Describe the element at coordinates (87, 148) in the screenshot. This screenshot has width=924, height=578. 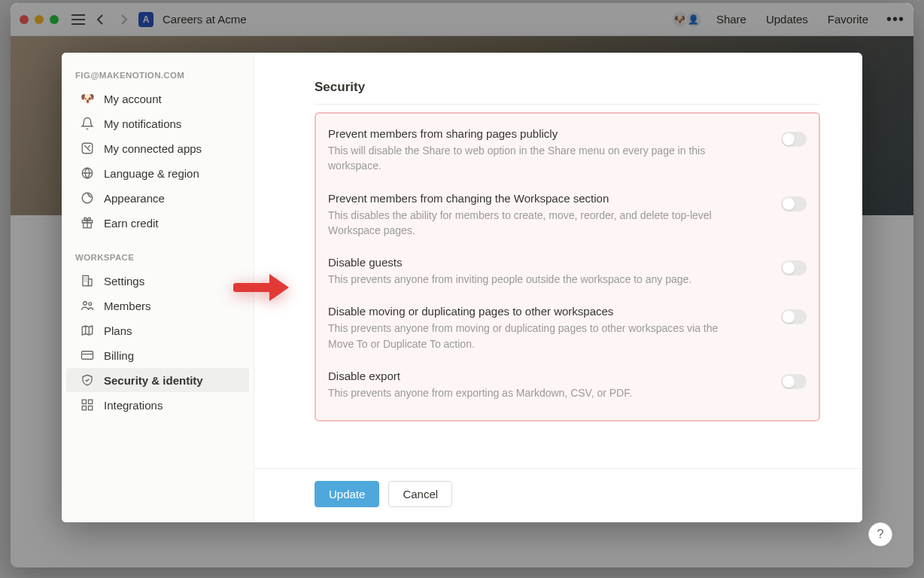
I see `app-icon` at that location.